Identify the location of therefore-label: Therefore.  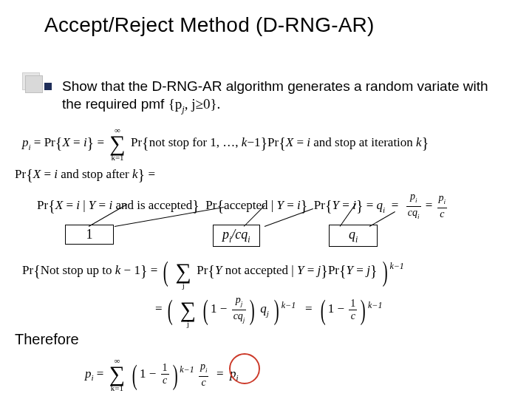
(47, 340).